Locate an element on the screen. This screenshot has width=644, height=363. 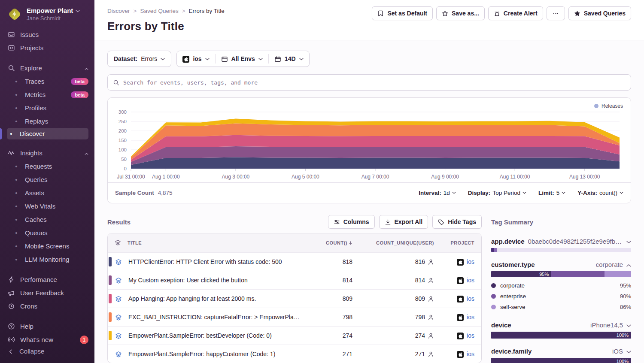
sidebar-item-issues: Issues is located at coordinates (47, 34).